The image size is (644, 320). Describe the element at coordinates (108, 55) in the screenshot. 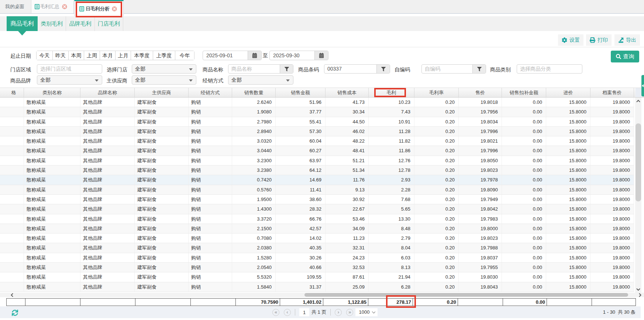

I see `quick-date-5: 本月` at that location.